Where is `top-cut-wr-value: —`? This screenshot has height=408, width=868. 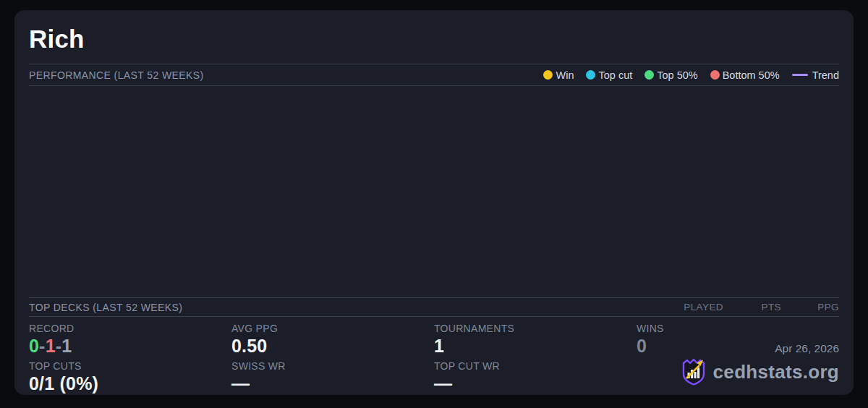 top-cut-wr-value: — is located at coordinates (535, 383).